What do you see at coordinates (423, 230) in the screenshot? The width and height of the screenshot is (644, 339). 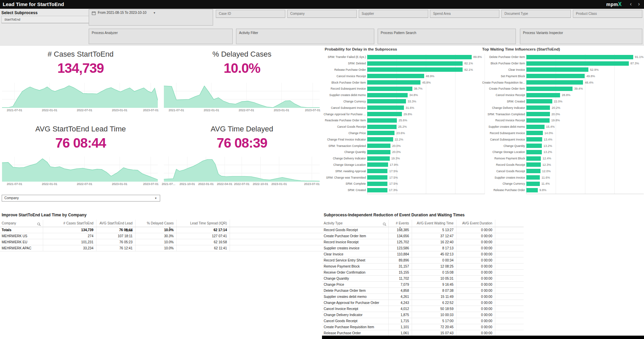 I see `table-row: Record Goods Receipt168,3855 13:270 00:0…` at bounding box center [423, 230].